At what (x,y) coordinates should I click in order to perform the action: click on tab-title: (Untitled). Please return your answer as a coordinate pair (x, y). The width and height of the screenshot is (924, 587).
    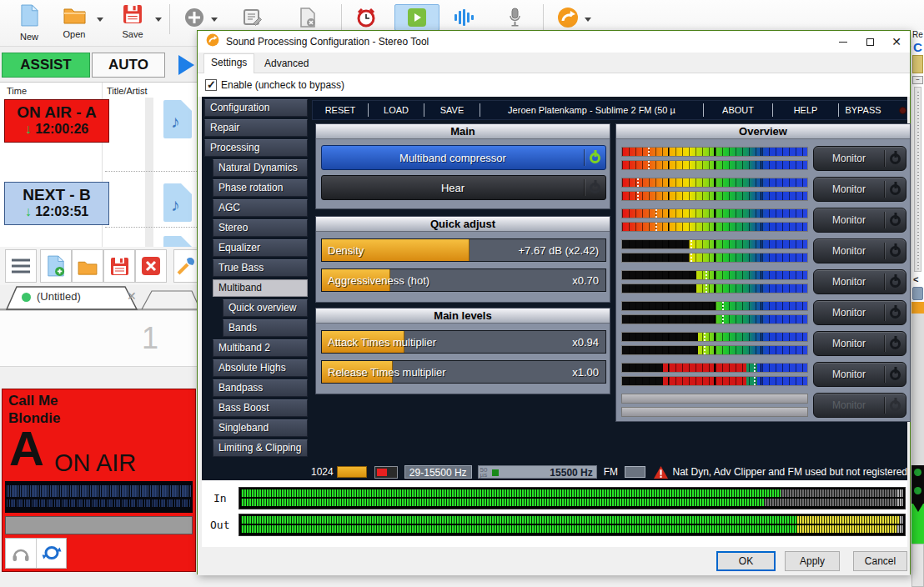
    Looking at the image, I should click on (58, 297).